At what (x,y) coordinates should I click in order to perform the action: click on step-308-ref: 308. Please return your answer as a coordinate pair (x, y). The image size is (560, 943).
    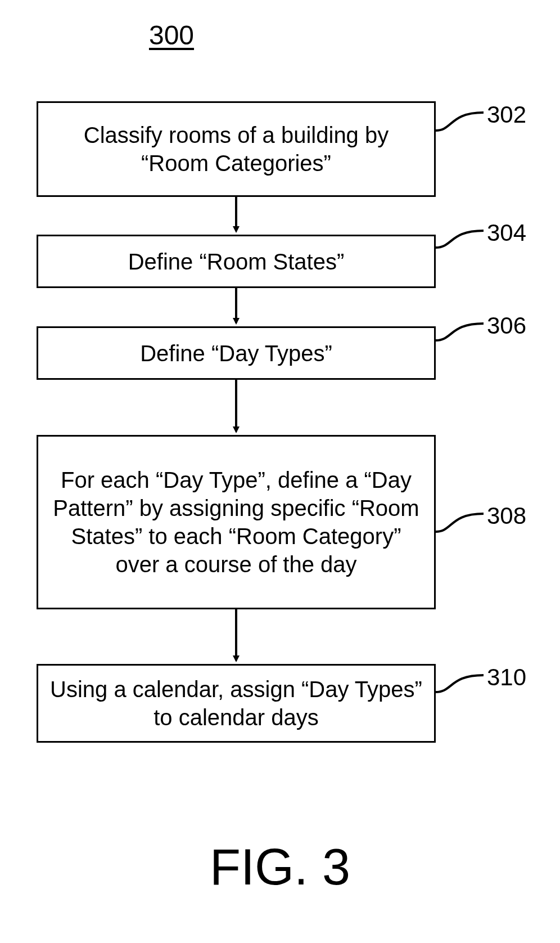
    Looking at the image, I should click on (507, 516).